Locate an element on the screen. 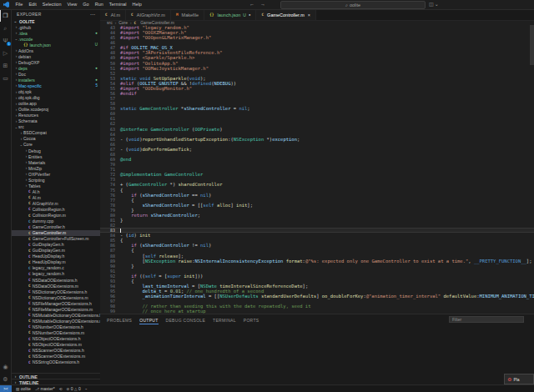 The image size is (534, 392). tree-item: CNSDataOOExtensions.h is located at coordinates (56, 280).